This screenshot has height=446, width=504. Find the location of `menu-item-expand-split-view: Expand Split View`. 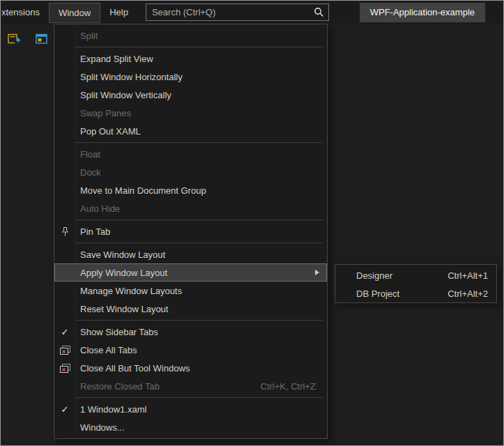

menu-item-expand-split-view: Expand Split View is located at coordinates (191, 59).